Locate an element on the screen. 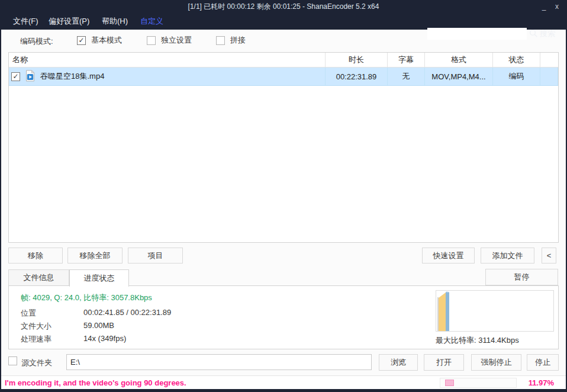  search-input is located at coordinates (477, 34).